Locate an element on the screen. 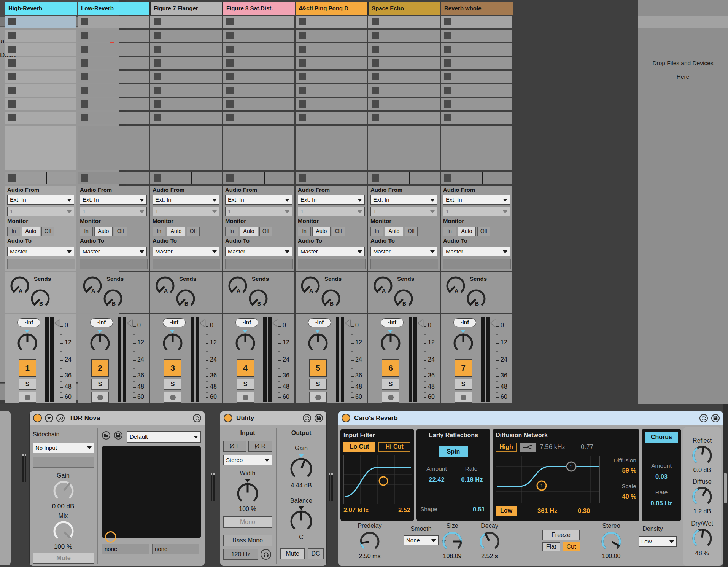 This screenshot has width=728, height=567. bass-mono-button: Bass Mono is located at coordinates (248, 540).